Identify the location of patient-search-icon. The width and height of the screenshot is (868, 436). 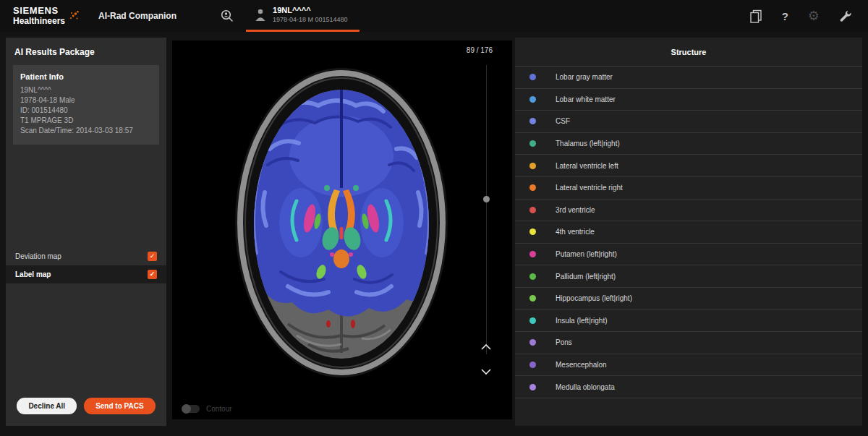
(227, 16).